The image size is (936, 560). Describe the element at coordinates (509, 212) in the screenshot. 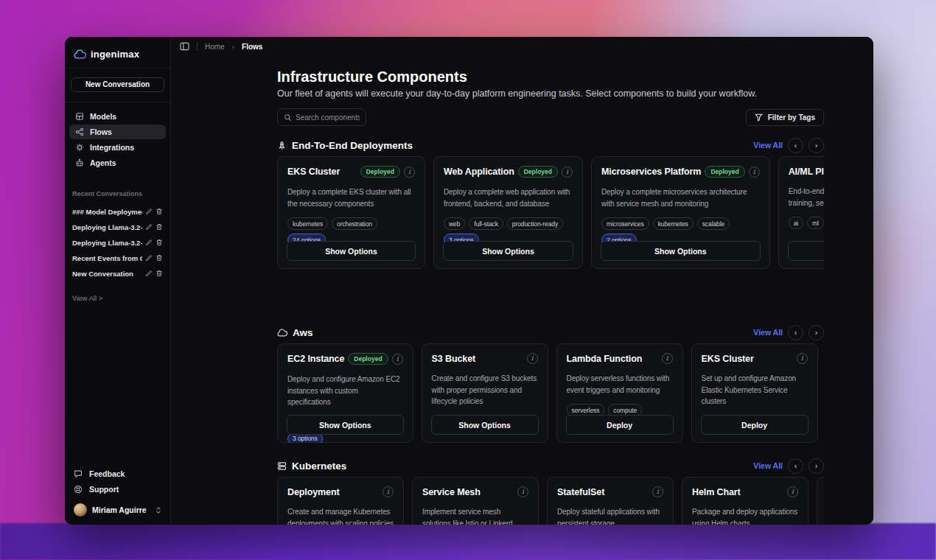

I see `component-card: Web Application Deployed i Deploy a comp…` at that location.